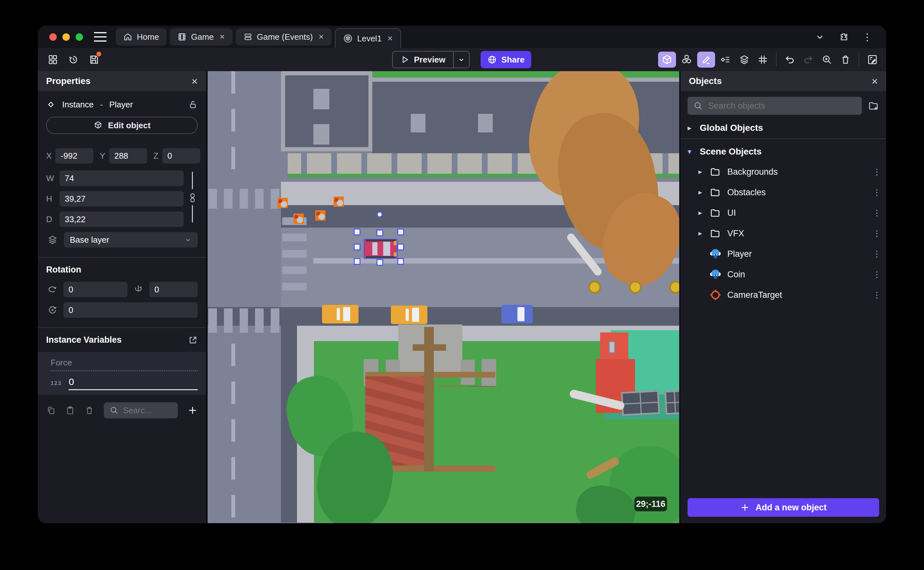 This screenshot has height=570, width=924. I want to click on selection-handle-e, so click(401, 247).